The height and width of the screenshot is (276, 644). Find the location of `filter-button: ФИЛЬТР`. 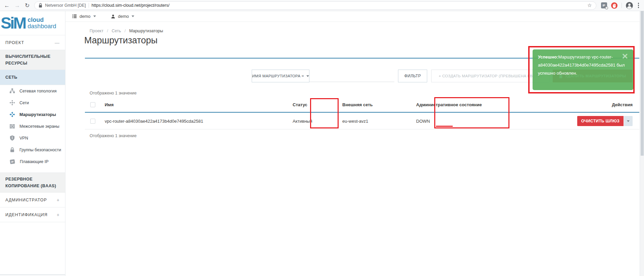

filter-button: ФИЛЬТР is located at coordinates (413, 76).